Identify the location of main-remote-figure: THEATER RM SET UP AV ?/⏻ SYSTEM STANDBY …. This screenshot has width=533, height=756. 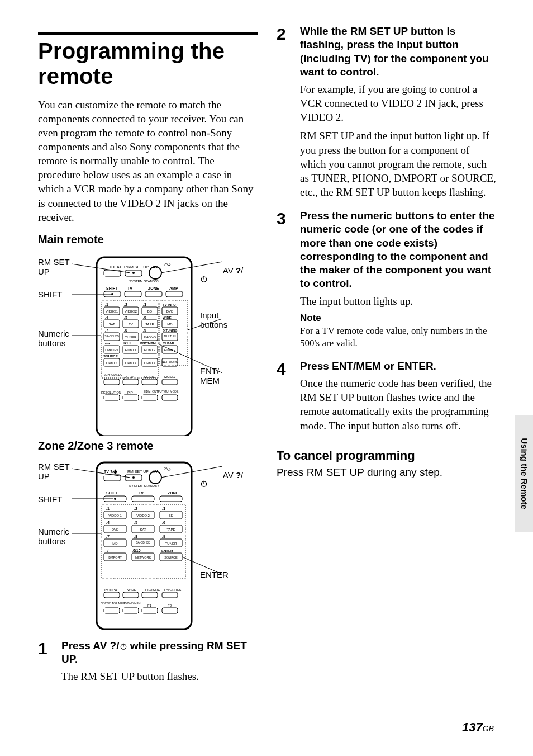
(147, 344).